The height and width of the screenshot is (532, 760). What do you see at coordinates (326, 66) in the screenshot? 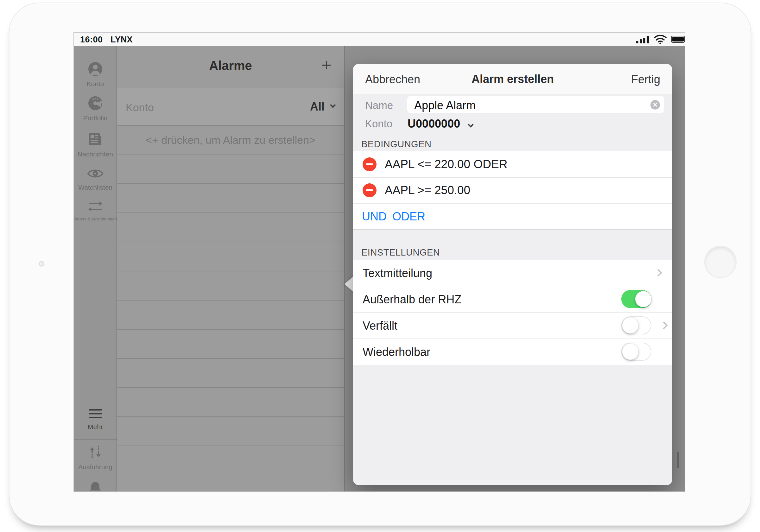
I see `add-alarm-button: +` at bounding box center [326, 66].